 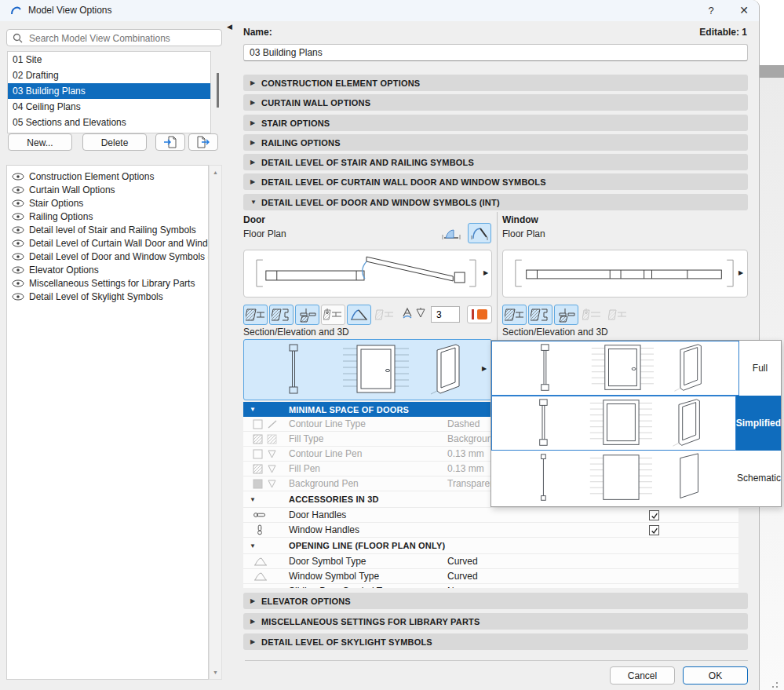 I want to click on window-detail-btn-jamb, so click(x=540, y=315).